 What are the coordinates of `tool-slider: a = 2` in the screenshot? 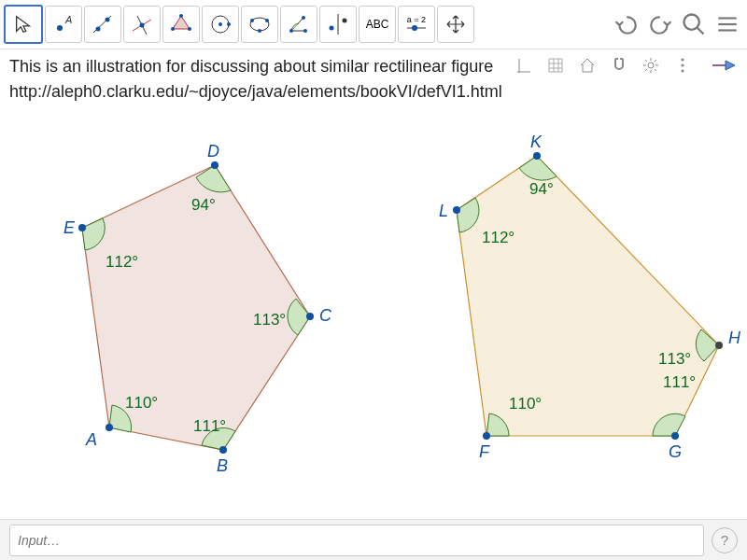 It's located at (416, 24).